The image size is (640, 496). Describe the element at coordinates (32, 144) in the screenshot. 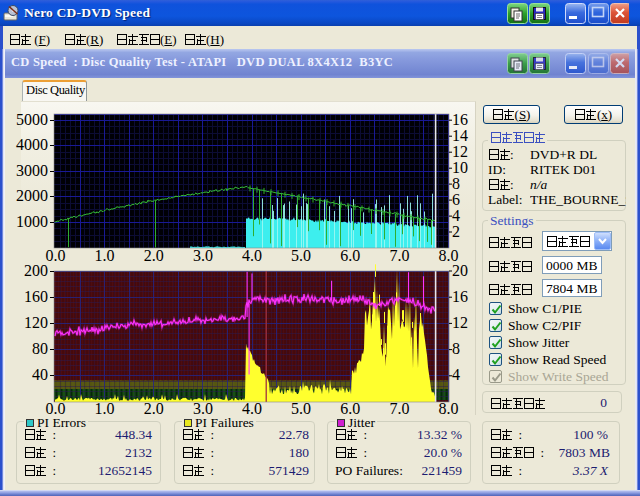

I see `svg-text: 4000` at that location.